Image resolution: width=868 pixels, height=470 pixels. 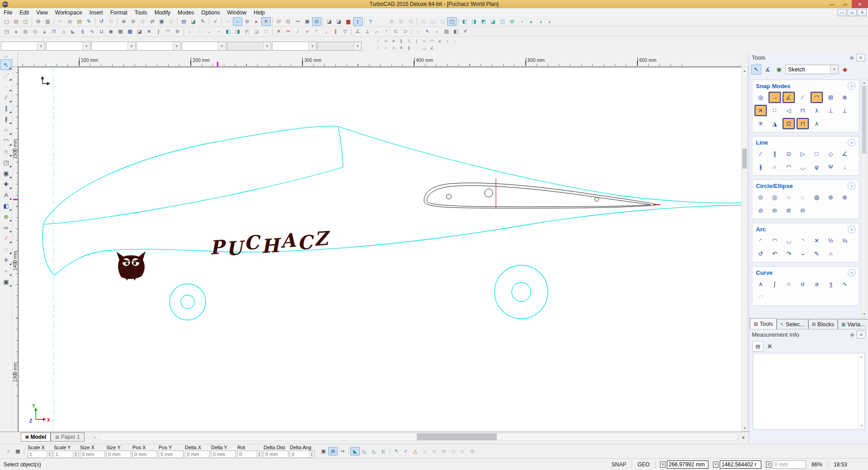 What do you see at coordinates (378, 41) in the screenshot?
I see `ortho-angle-icon: ∕` at bounding box center [378, 41].